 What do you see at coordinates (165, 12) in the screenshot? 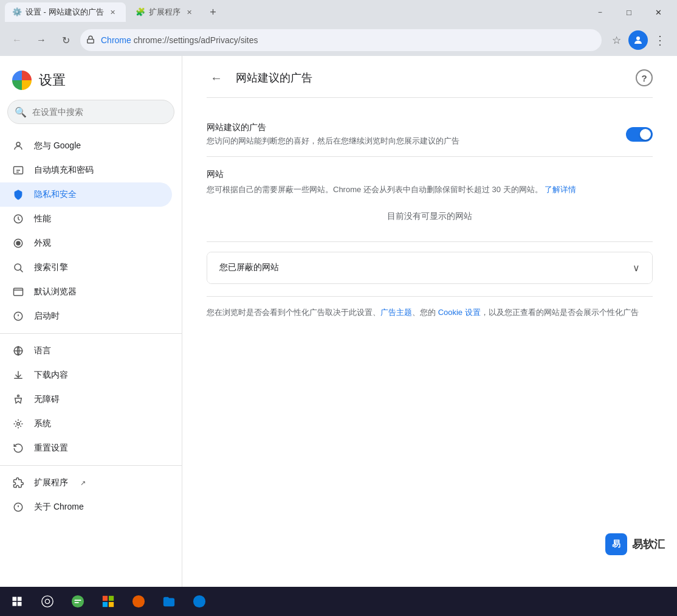
I see `tab-extensions: 🧩 扩展程序 ✕` at bounding box center [165, 12].